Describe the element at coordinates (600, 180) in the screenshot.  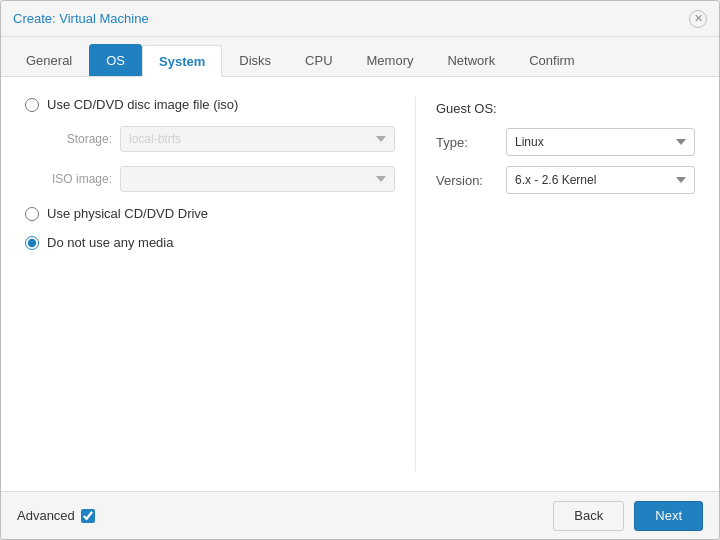
I see `version-select: 6.x - 2.6 Kernel 5.x - 2.6 Kernel 4.x/3.…` at that location.